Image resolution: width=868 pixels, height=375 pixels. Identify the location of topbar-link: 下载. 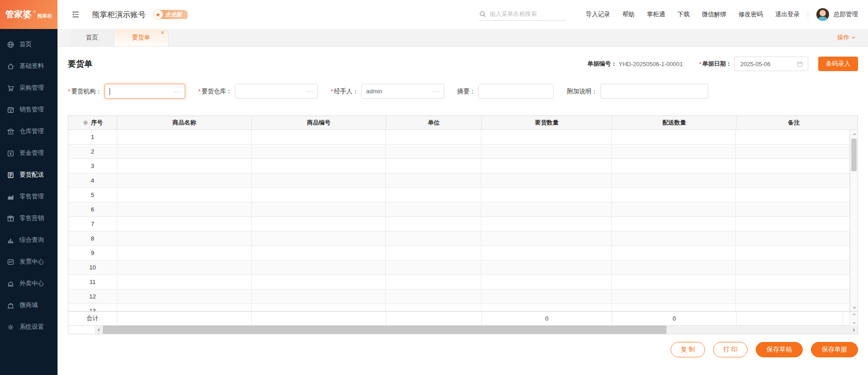
(684, 14).